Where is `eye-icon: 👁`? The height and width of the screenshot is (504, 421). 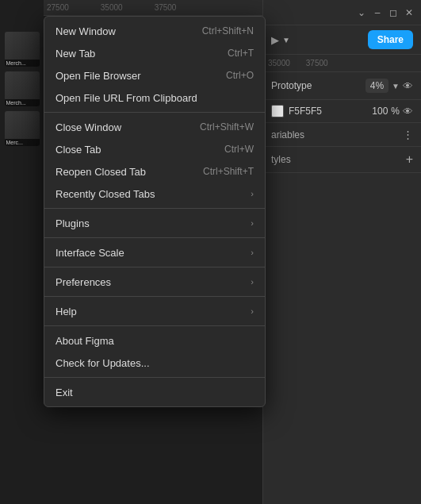
eye-icon: 👁 is located at coordinates (408, 86).